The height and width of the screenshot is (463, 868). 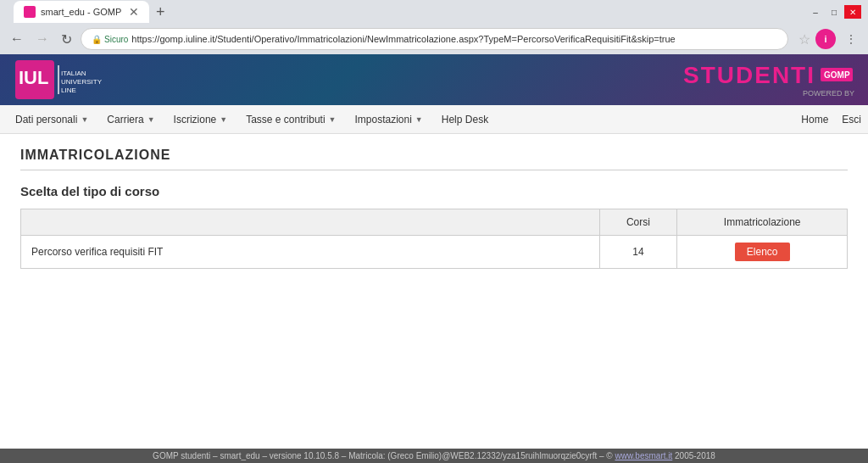 I want to click on bookmark-button: ☆, so click(x=804, y=39).